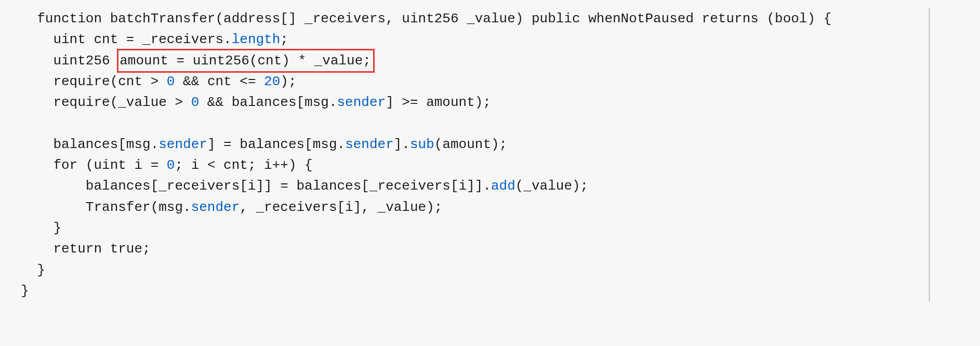 The width and height of the screenshot is (980, 346). What do you see at coordinates (33, 270) in the screenshot?
I see `code-line-13: }` at bounding box center [33, 270].